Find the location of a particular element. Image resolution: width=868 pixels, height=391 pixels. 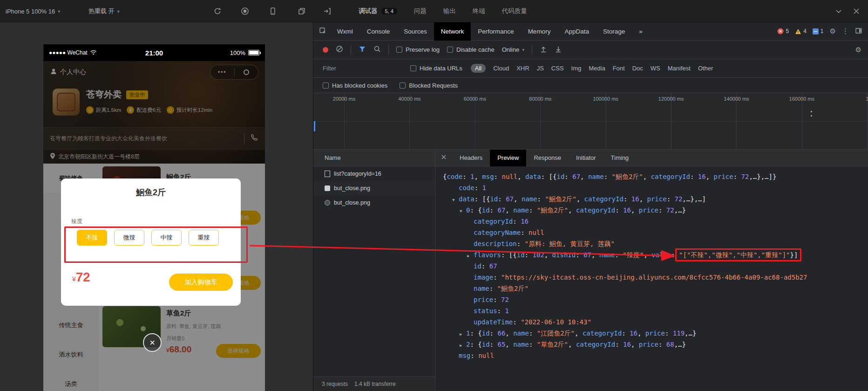

filter-chip-cloud: Cloud is located at coordinates (501, 68).